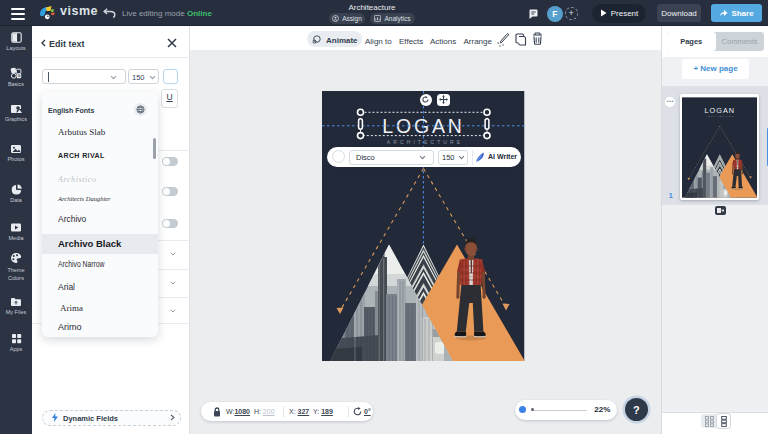 Image resolution: width=768 pixels, height=434 pixels. I want to click on svg-text: G, so click(20, 76).